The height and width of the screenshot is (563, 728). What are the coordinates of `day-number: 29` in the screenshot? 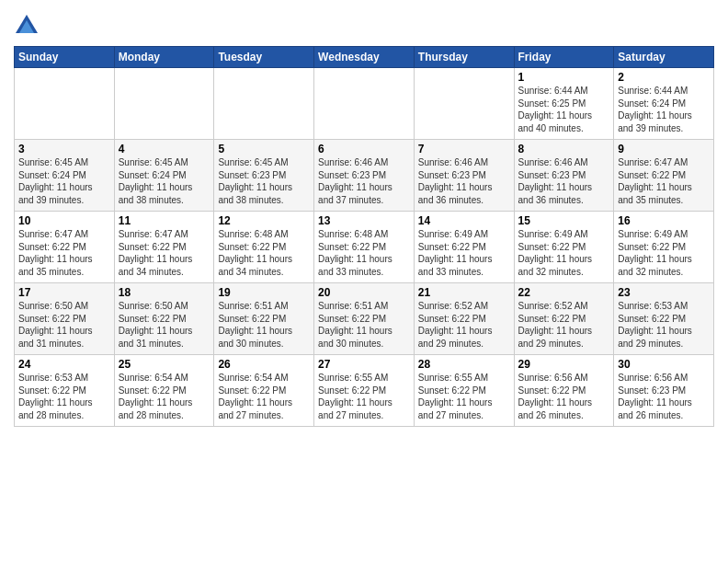 It's located at (564, 364).